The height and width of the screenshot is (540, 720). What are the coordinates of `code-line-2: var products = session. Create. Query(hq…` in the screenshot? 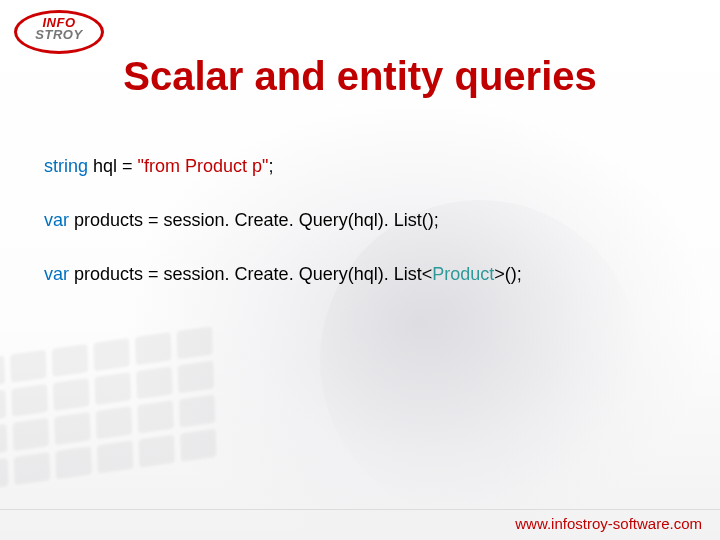 It's located at (354, 220).